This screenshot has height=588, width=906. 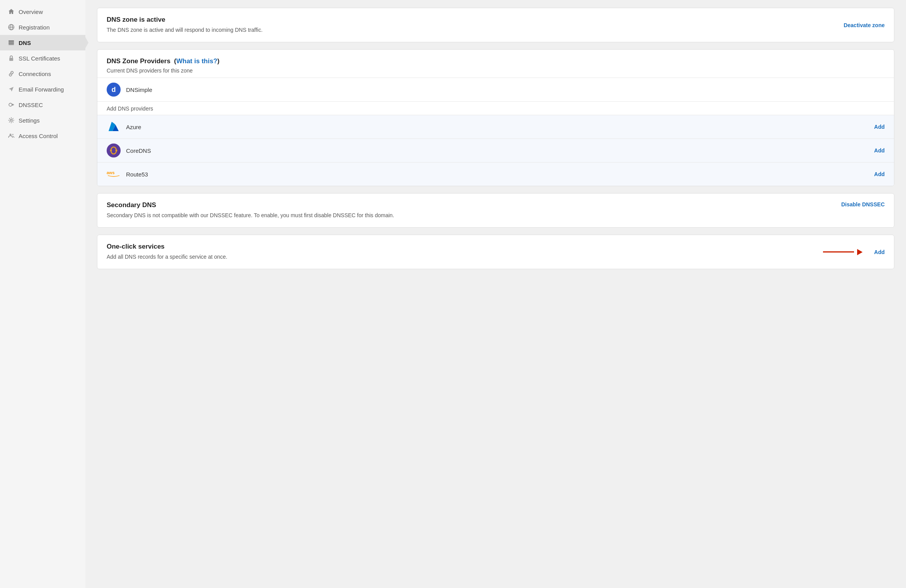 What do you see at coordinates (25, 43) in the screenshot?
I see `sidebar-label-dns: DNS` at bounding box center [25, 43].